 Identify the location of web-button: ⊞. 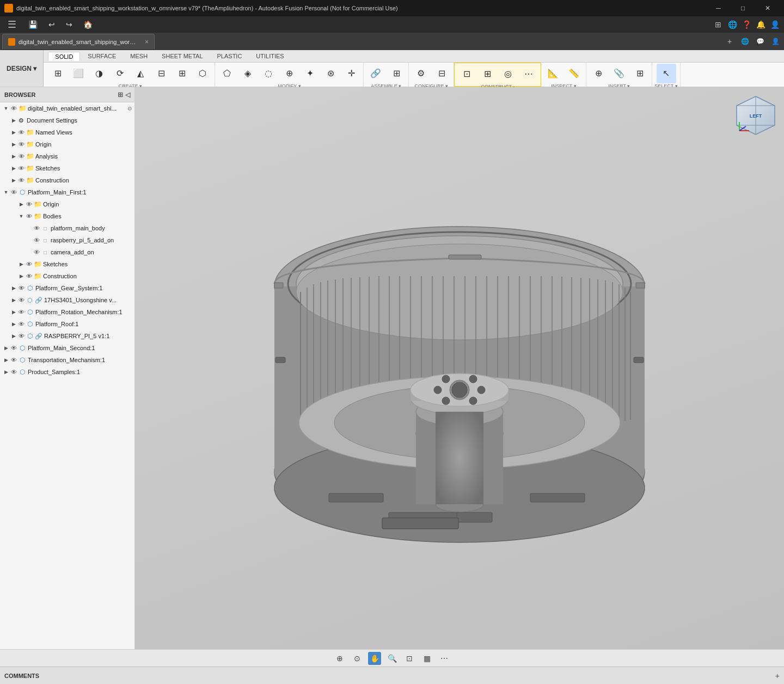
(182, 74).